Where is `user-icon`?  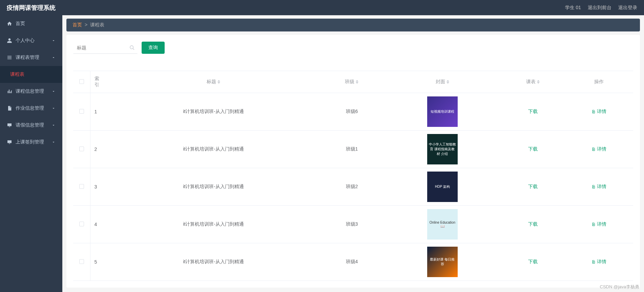
user-icon is located at coordinates (9, 41).